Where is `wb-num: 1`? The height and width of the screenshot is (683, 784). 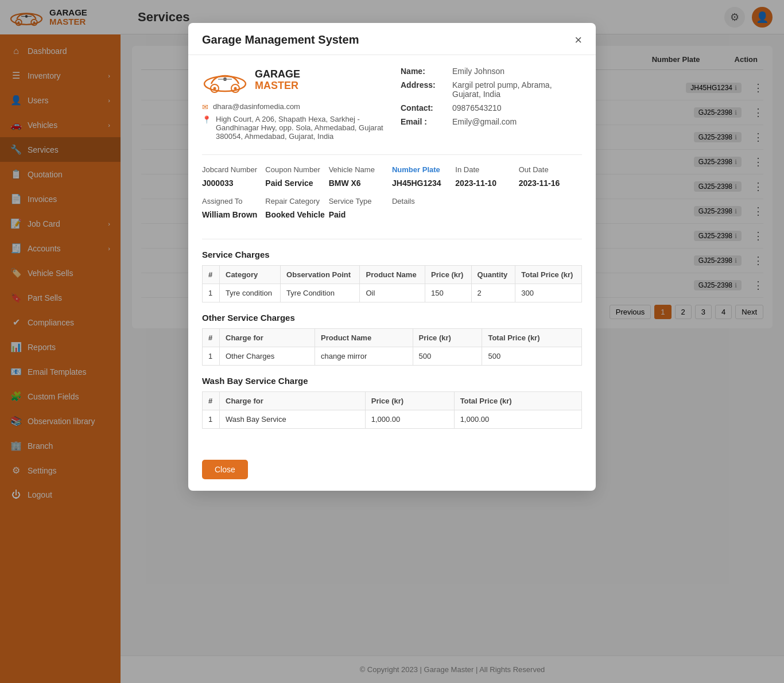 wb-num: 1 is located at coordinates (211, 420).